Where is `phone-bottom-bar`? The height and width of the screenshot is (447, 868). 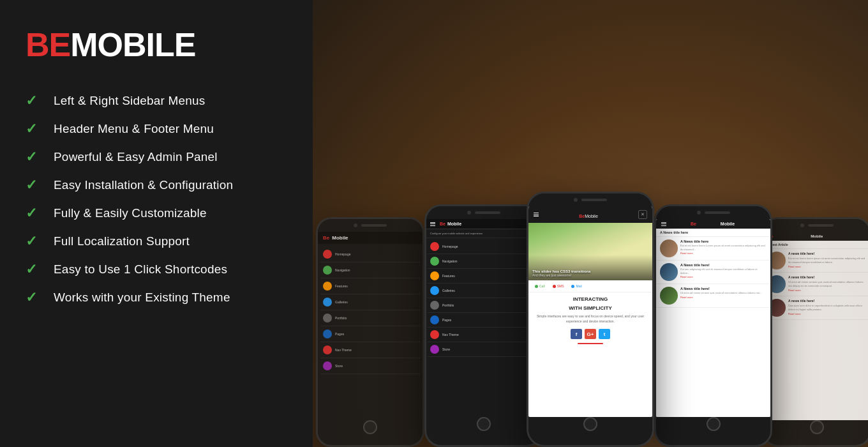
phone-bottom-bar is located at coordinates (370, 427).